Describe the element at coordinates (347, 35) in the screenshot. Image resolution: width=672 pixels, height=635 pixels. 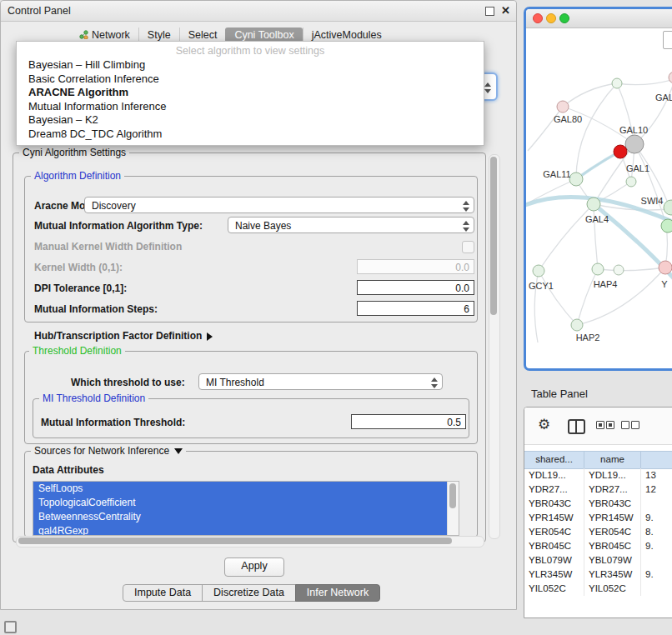
I see `tab-jactivemodules: jActiveModules` at that location.